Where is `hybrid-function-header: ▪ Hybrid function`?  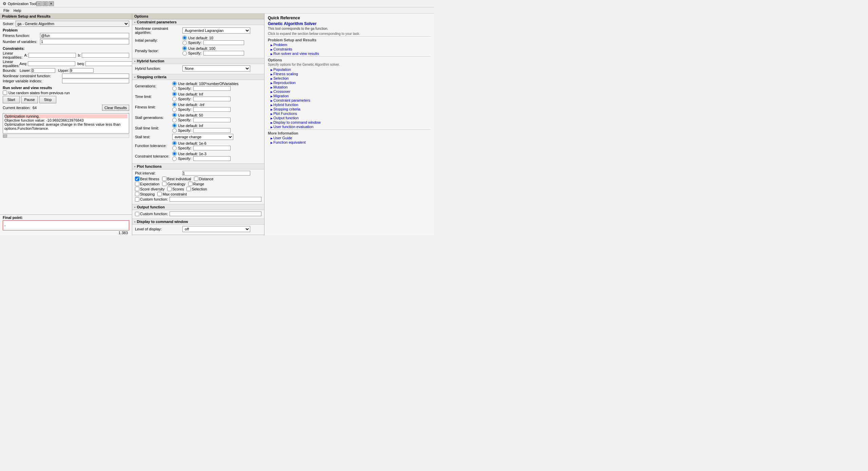 hybrid-function-header: ▪ Hybrid function is located at coordinates (198, 61).